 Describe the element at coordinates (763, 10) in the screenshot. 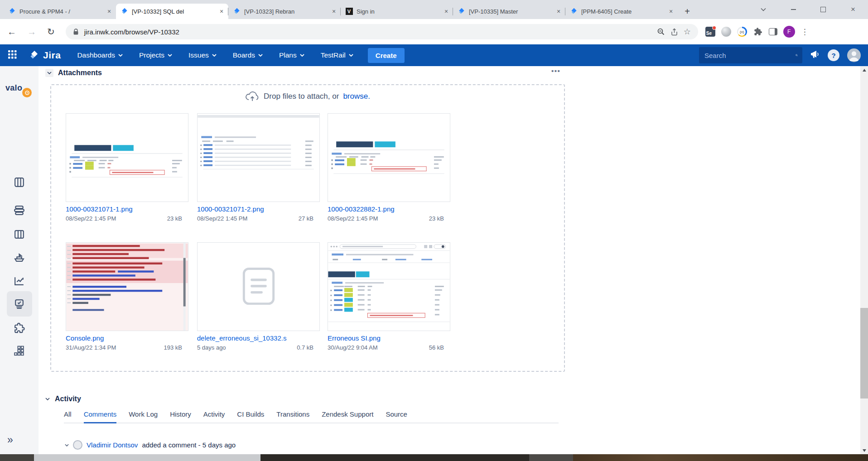

I see `tab-search-icon` at that location.